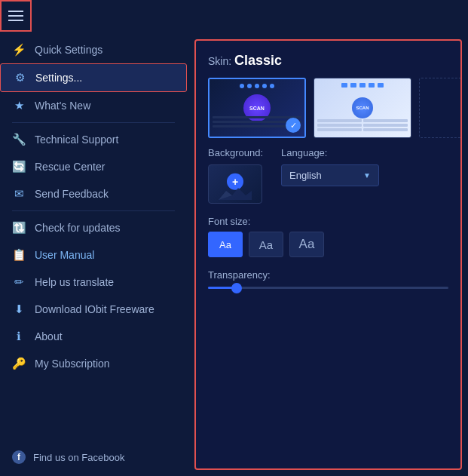 Image resolution: width=468 pixels, height=476 pixels. What do you see at coordinates (19, 364) in the screenshot?
I see `subscription-icon: 🔑` at bounding box center [19, 364].